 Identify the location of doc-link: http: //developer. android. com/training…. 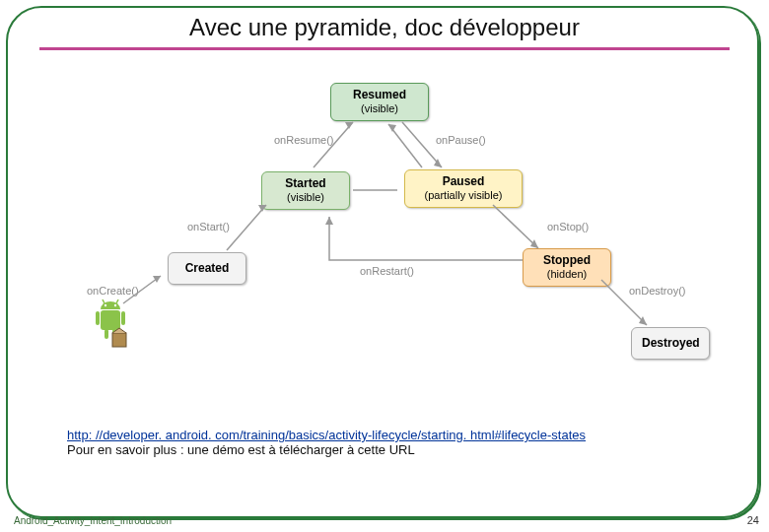
(326, 435).